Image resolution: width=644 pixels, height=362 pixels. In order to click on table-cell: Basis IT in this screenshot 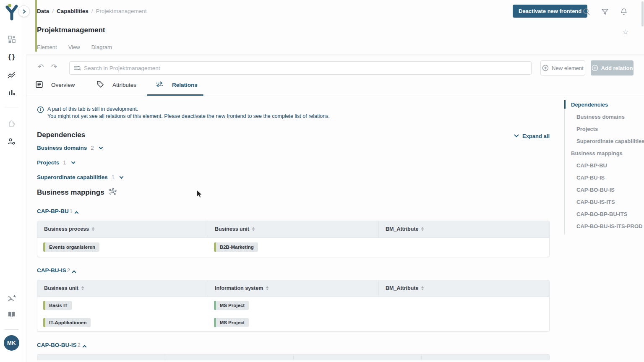, I will do `click(123, 305)`.